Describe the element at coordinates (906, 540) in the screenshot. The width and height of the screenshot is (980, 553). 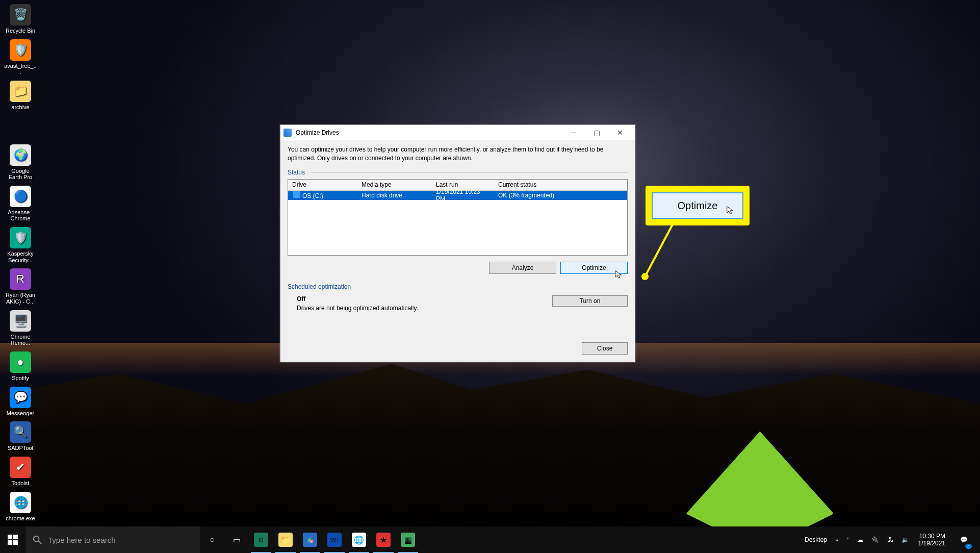
I see `volume-tray-icon: 🔉` at that location.